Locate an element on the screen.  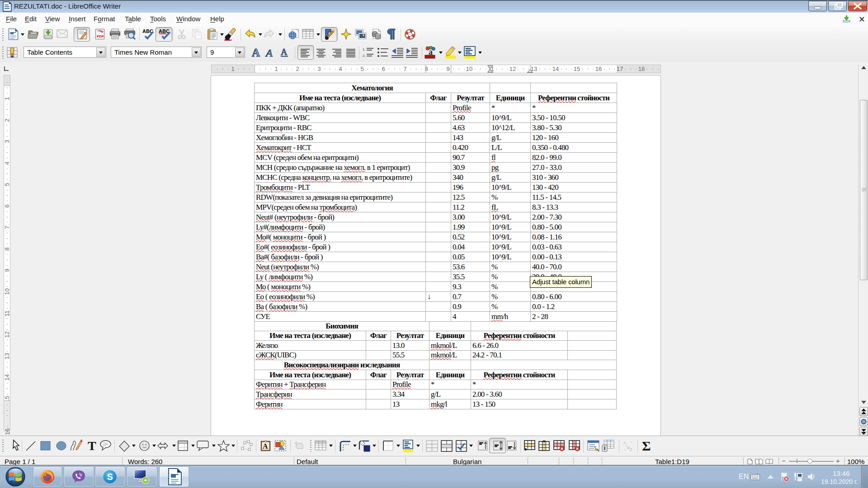
svg-text: PDF is located at coordinates (100, 36).